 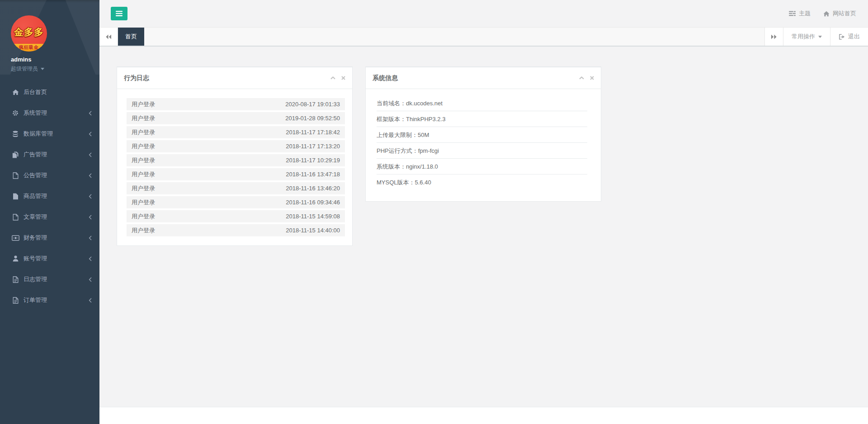 What do you see at coordinates (50, 196) in the screenshot?
I see `sidebar-item-goods: 商品管理` at bounding box center [50, 196].